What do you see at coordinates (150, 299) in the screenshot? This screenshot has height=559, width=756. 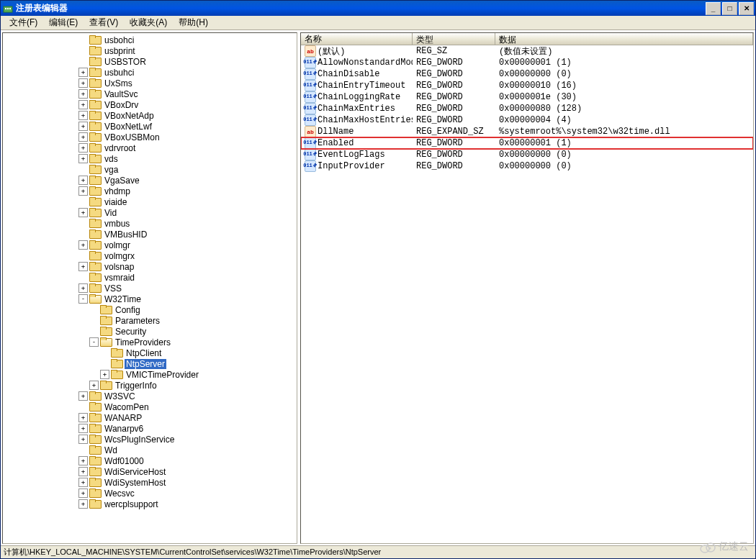 I see `tree-item: -W32Time` at bounding box center [150, 299].